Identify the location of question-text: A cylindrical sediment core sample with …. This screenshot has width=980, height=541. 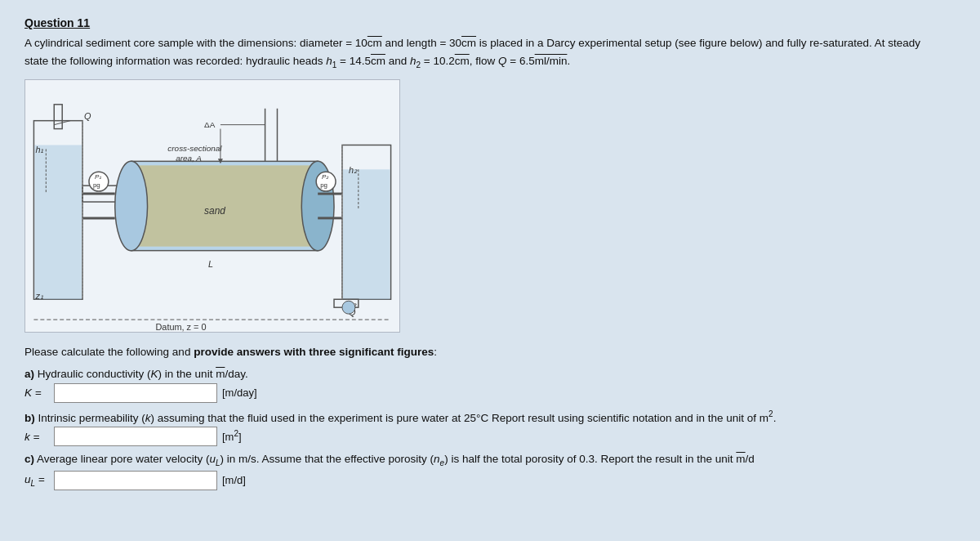
(474, 52).